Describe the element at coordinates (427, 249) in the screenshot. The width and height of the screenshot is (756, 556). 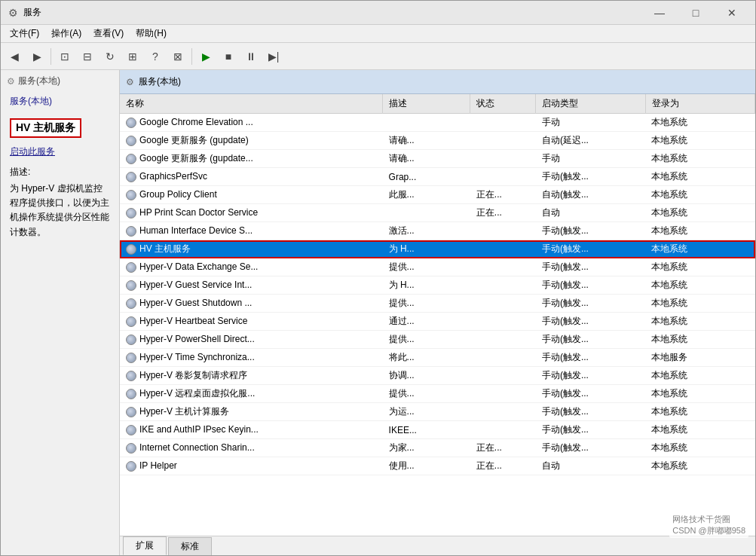
I see `service-desc-cell: 为 H...` at that location.